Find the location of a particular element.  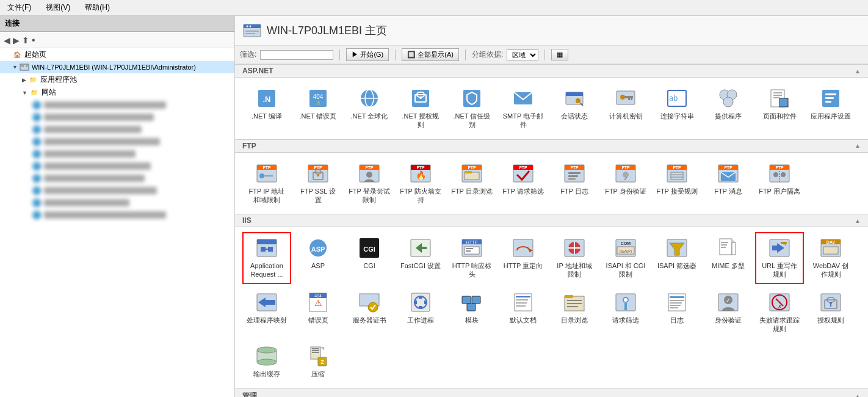

menu-help: 帮助(H) is located at coordinates (98, 7).